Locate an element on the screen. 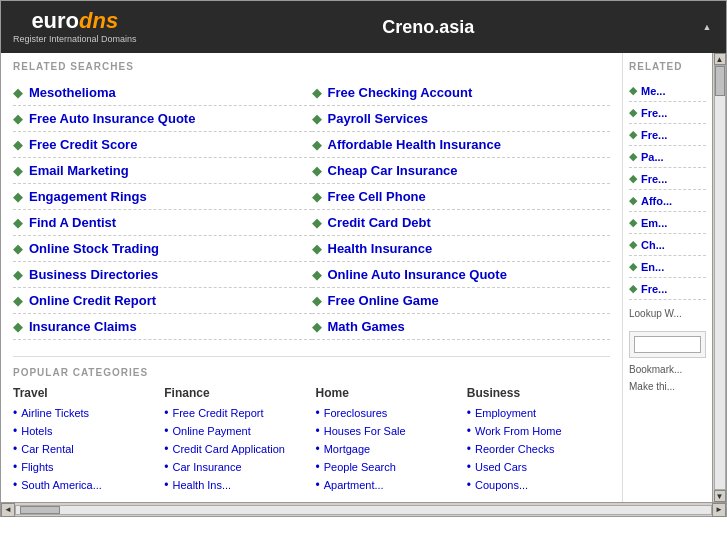  search-link: Online Stock Trading is located at coordinates (94, 248).